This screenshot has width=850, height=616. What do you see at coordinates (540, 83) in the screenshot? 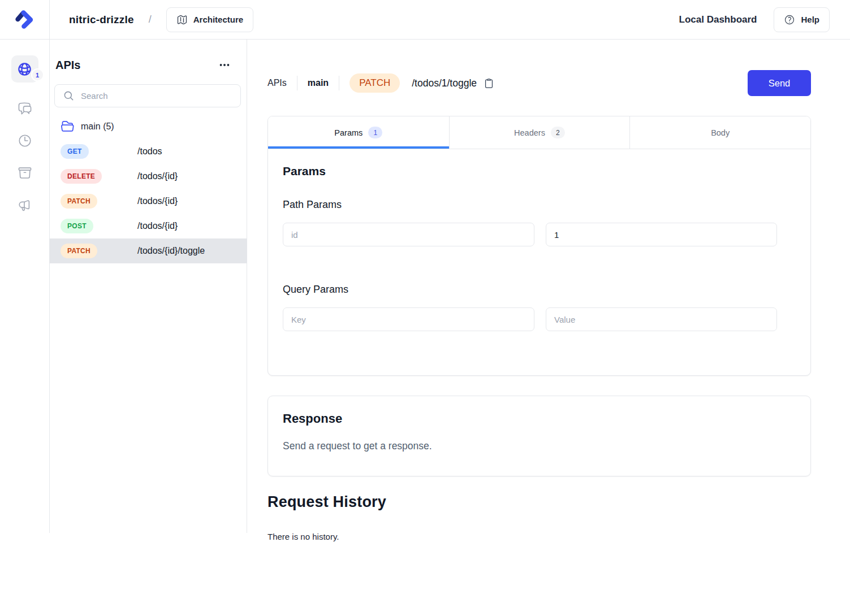
I see `request-bar: APIs main PATCH /todos/1/toggle Send` at bounding box center [540, 83].